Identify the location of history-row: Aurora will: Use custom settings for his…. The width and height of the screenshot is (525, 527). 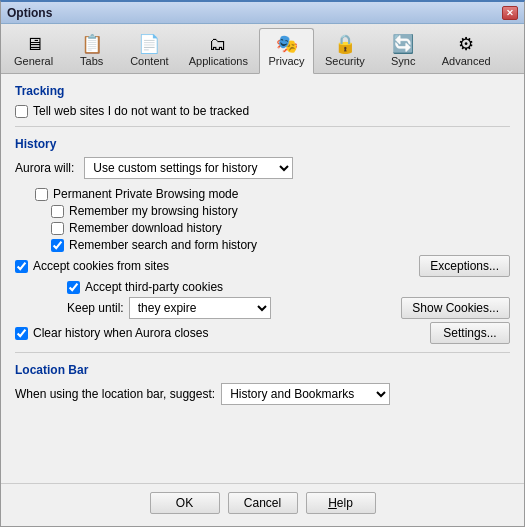
(262, 168).